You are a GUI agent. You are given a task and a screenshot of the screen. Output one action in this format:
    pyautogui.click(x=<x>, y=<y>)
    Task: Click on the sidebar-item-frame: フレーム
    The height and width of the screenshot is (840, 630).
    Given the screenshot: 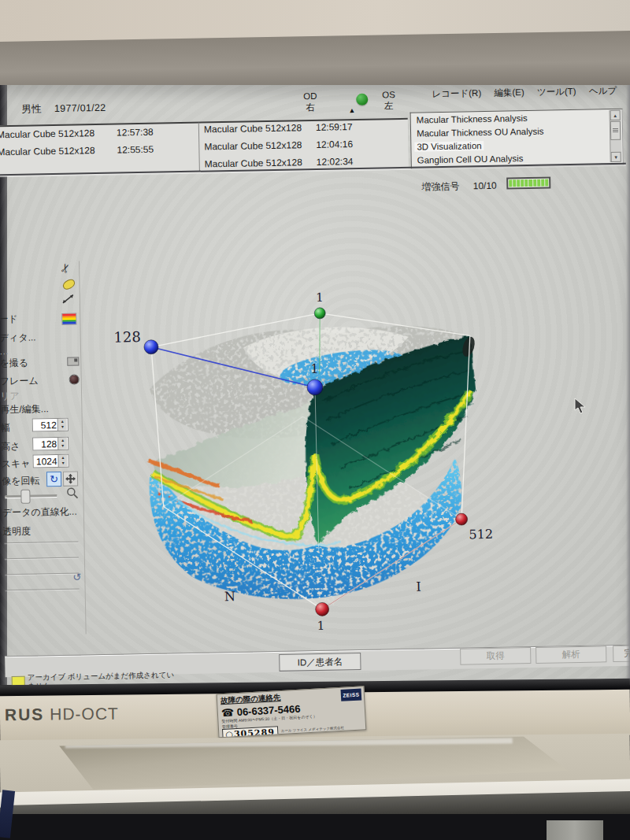 What is the action you would take?
    pyautogui.click(x=40, y=381)
    